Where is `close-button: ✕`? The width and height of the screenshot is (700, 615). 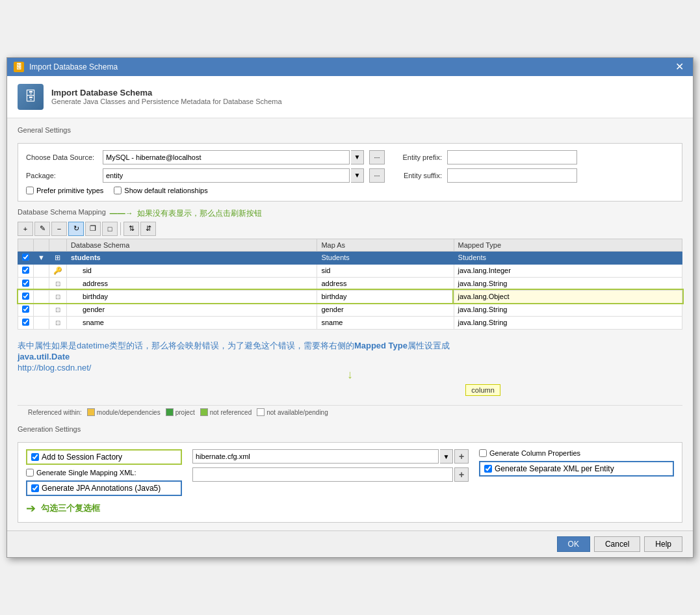 close-button: ✕ is located at coordinates (680, 67).